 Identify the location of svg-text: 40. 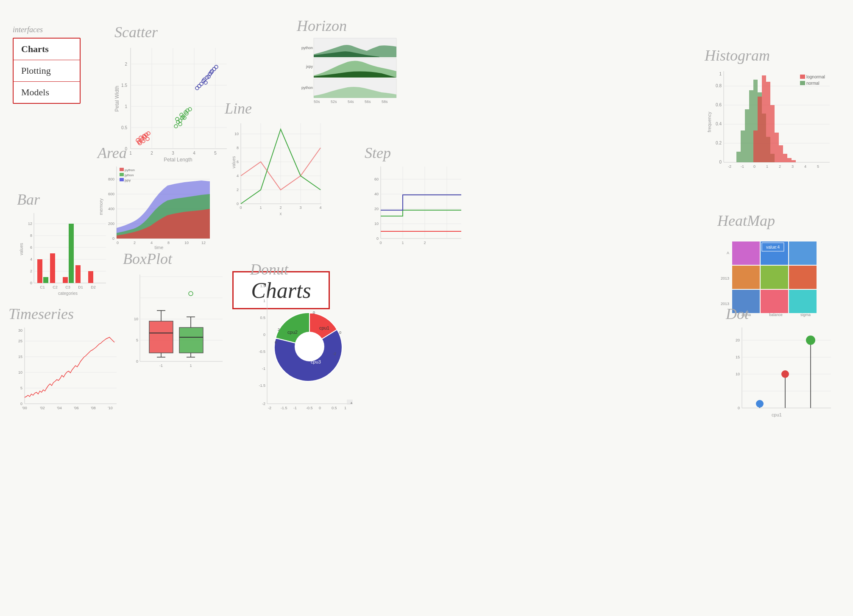
(376, 194).